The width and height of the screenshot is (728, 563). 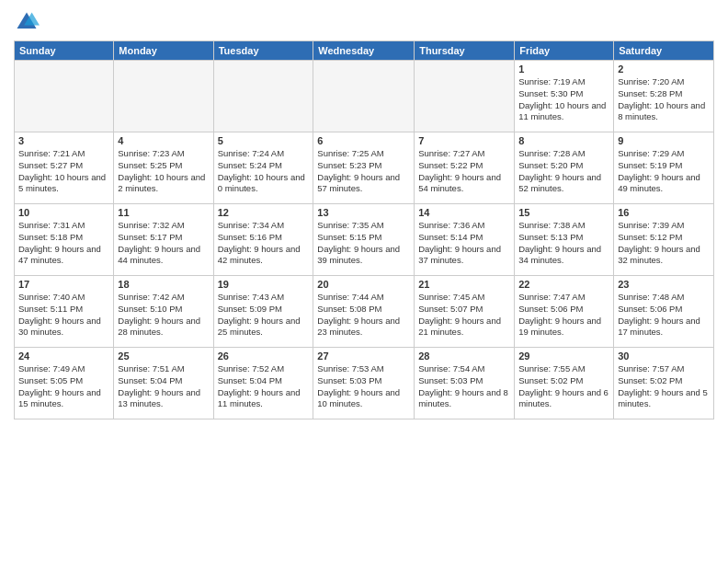 What do you see at coordinates (364, 284) in the screenshot?
I see `day-number: 20` at bounding box center [364, 284].